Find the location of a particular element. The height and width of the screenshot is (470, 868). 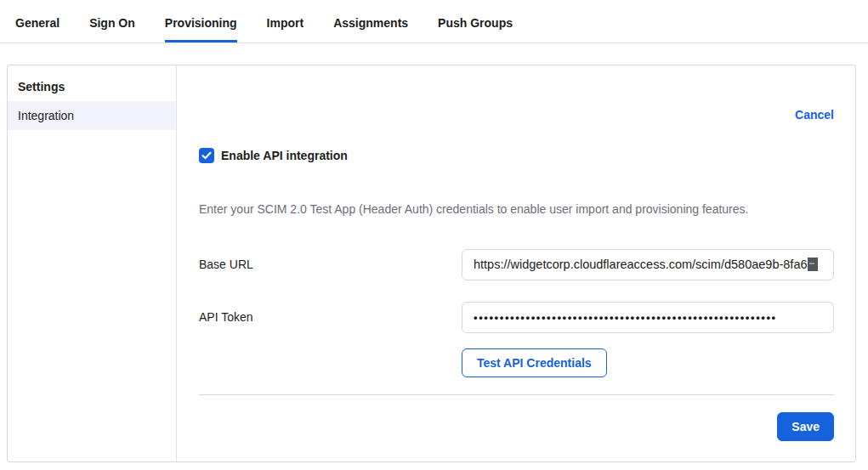

api-token-label: API Token is located at coordinates (330, 313).